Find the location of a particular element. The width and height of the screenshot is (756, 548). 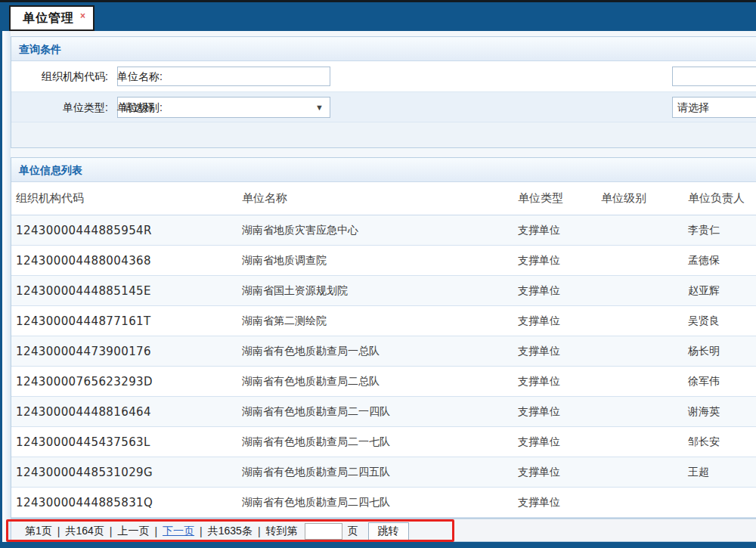

table-row: 124300004488004368 湖南省地质调查院 支撑单位 孟德保 is located at coordinates (384, 261).